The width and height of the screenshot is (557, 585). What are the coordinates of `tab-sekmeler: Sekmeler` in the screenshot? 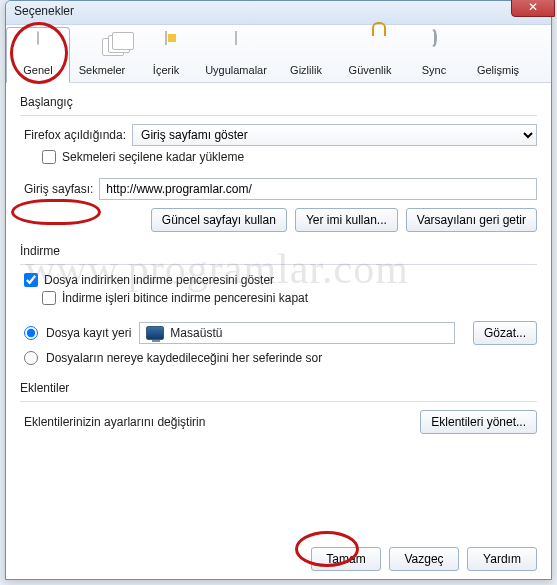 It's located at (102, 55).